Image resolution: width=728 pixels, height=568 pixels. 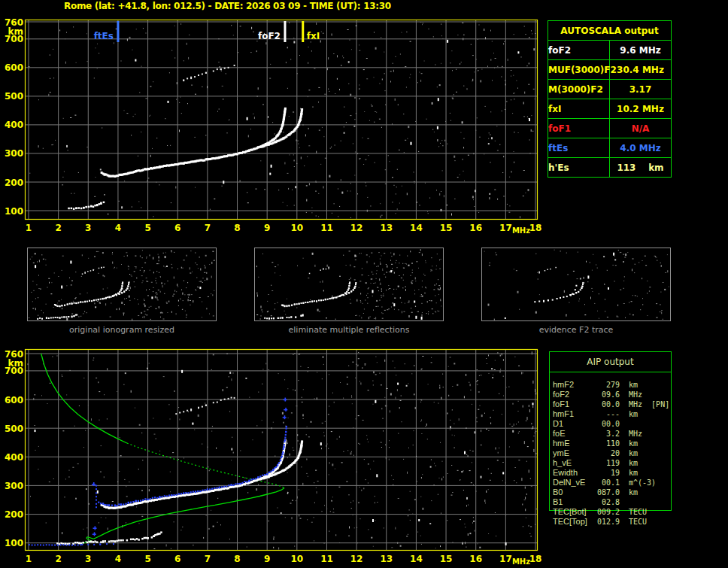 I want to click on aip-row-label: TEC[Top], so click(x=572, y=522).